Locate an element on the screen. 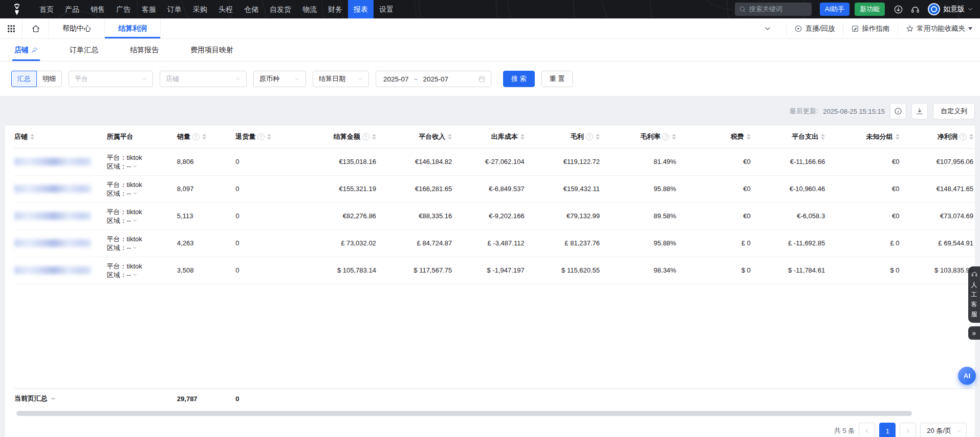 The height and width of the screenshot is (437, 980). nav-item-11: 财务 is located at coordinates (335, 9).